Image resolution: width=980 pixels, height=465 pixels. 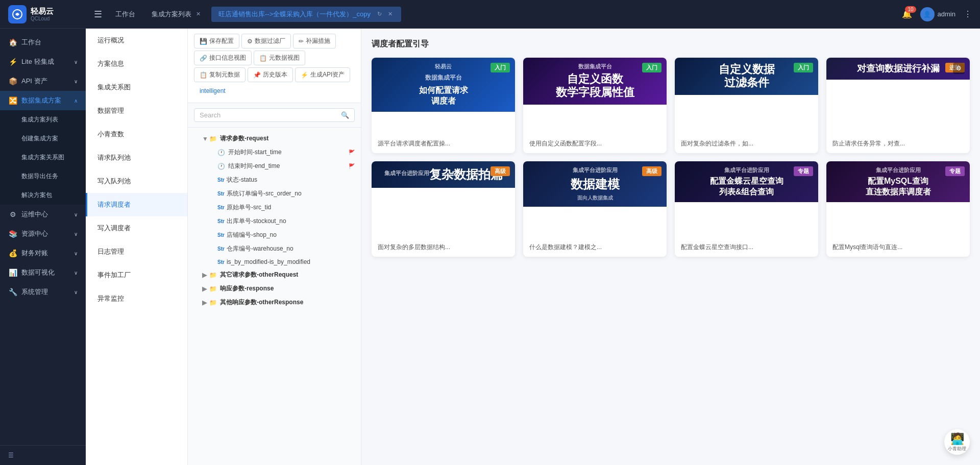 What do you see at coordinates (206, 275) in the screenshot?
I see `expand-icon2: ▶` at bounding box center [206, 275].